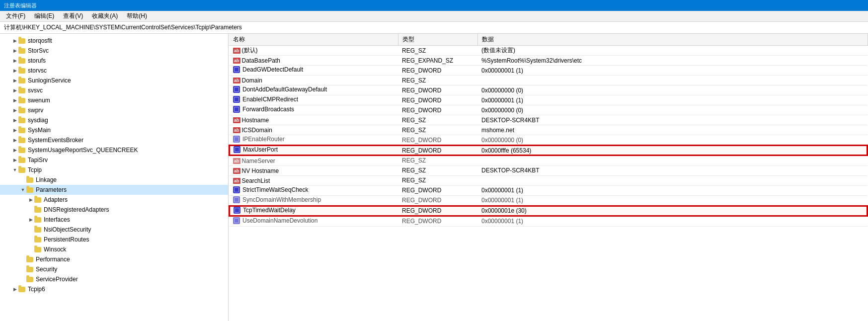 Image resolution: width=868 pixels, height=321 pixels. What do you see at coordinates (549, 150) in the screenshot?
I see `table-row: MaxUserPortREG_DWORD0x0000fffe (65534)` at bounding box center [549, 150].